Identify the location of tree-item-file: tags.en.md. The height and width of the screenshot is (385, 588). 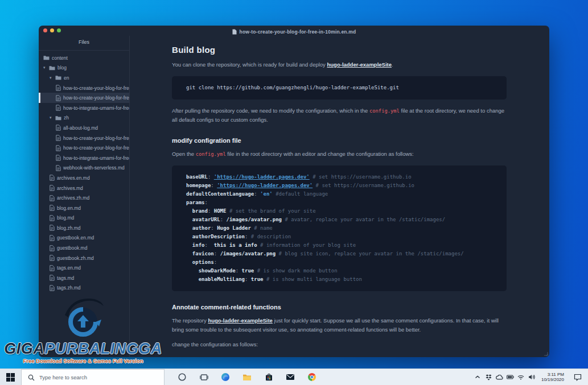
(84, 268).